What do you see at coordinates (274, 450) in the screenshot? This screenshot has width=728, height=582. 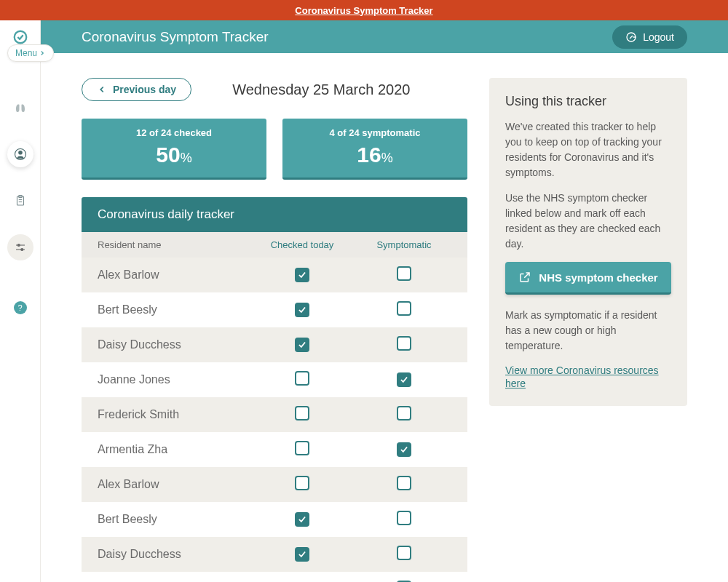 I see `table-row: Armentia Zha` at bounding box center [274, 450].